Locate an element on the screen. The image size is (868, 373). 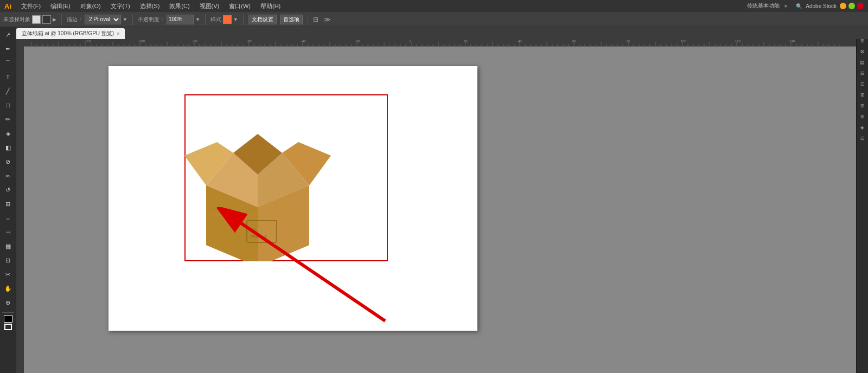
slice-tool-button: ✂ is located at coordinates (8, 274).